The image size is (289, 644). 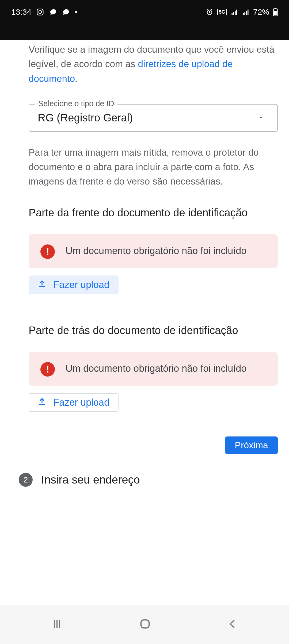 What do you see at coordinates (233, 624) in the screenshot?
I see `back-button` at bounding box center [233, 624].